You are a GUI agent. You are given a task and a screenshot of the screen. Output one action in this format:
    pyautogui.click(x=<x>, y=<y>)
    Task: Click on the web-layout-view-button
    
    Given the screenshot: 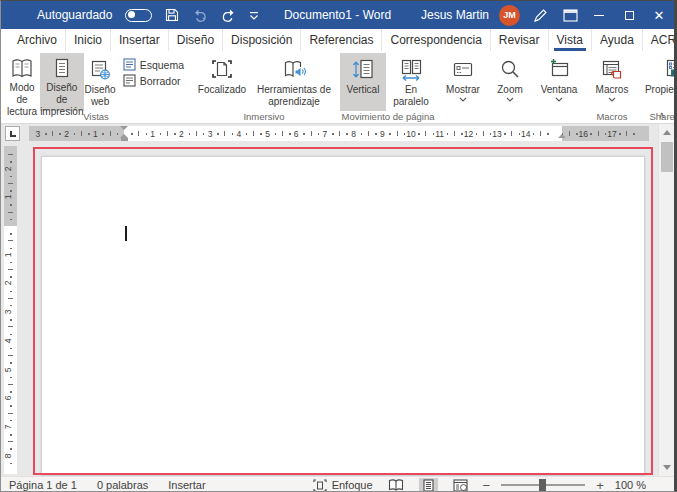 What is the action you would take?
    pyautogui.click(x=460, y=485)
    